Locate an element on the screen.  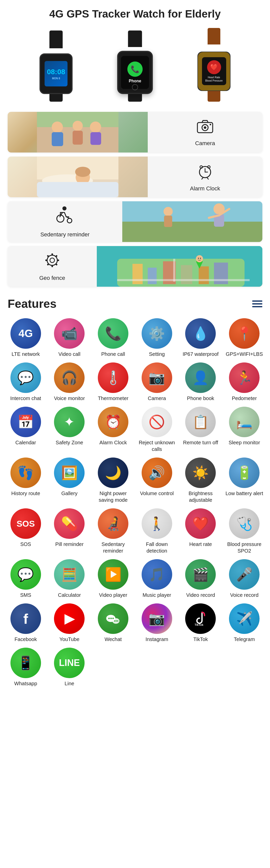
card-sedentary-label: Sedentary reminder is located at coordinates (65, 235).